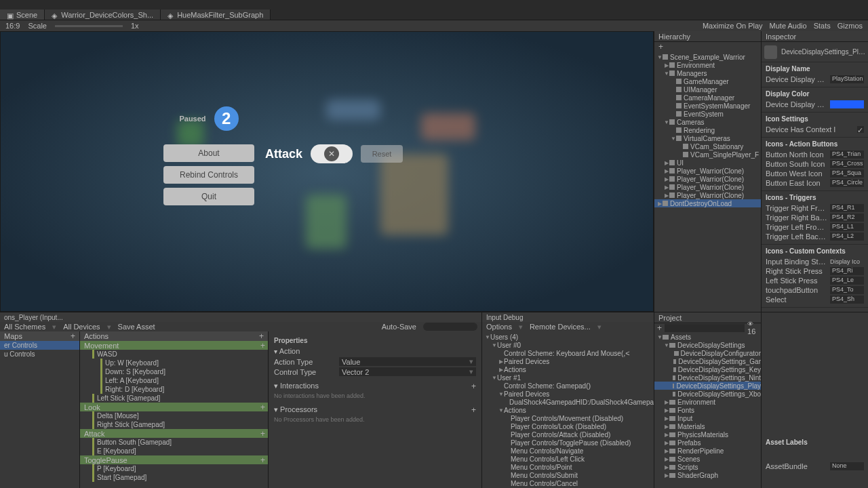  I want to click on action-item: Movement+, so click(174, 346).